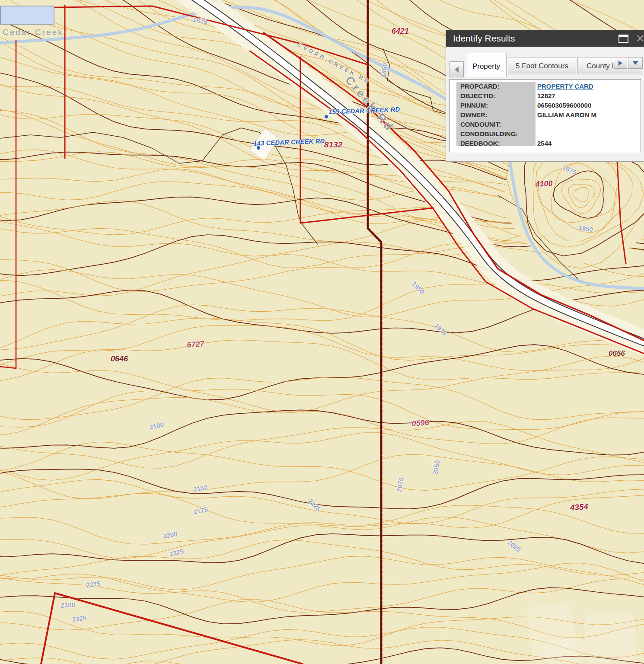 The height and width of the screenshot is (664, 644). What do you see at coordinates (545, 104) in the screenshot?
I see `identify-results-body: Property 5 Foot Contours County I PROPCA…` at bounding box center [545, 104].